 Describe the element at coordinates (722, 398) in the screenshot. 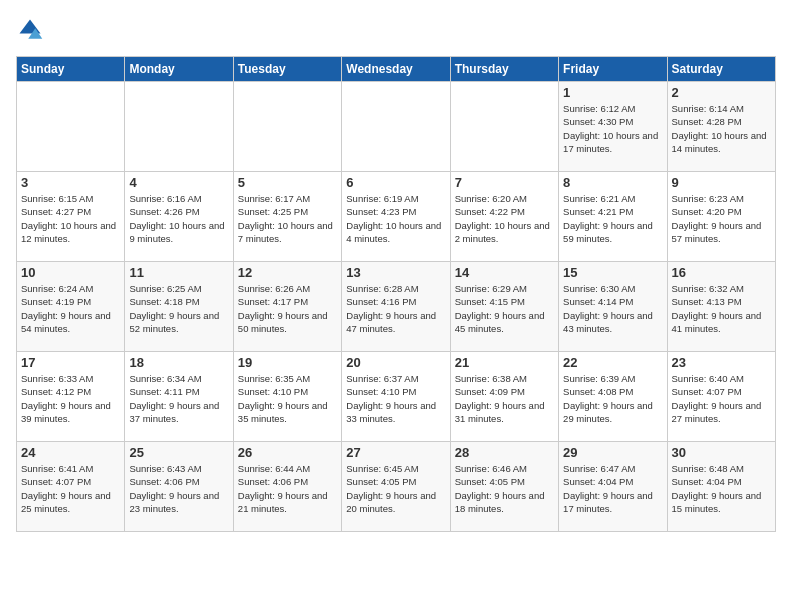

I see `day-info: Sunrise: 6:40 AMSunset: 4:07 PMDaylight:…` at that location.